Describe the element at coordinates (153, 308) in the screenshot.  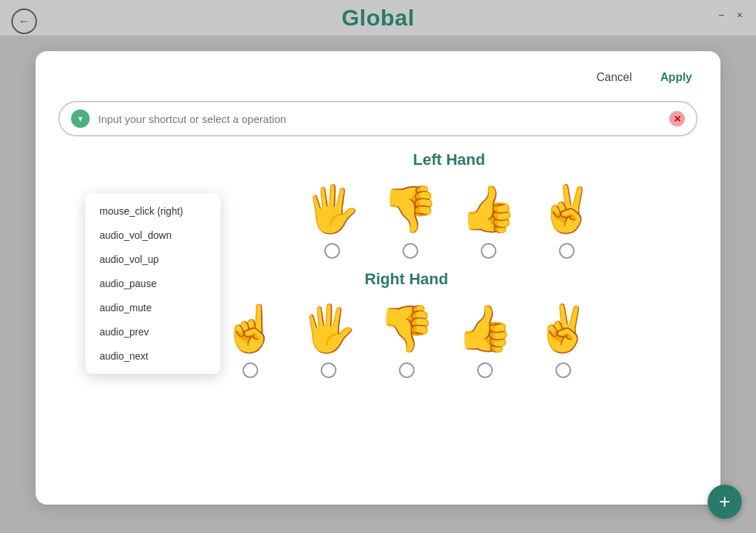
I see `dropdown-item: audio_mute` at that location.